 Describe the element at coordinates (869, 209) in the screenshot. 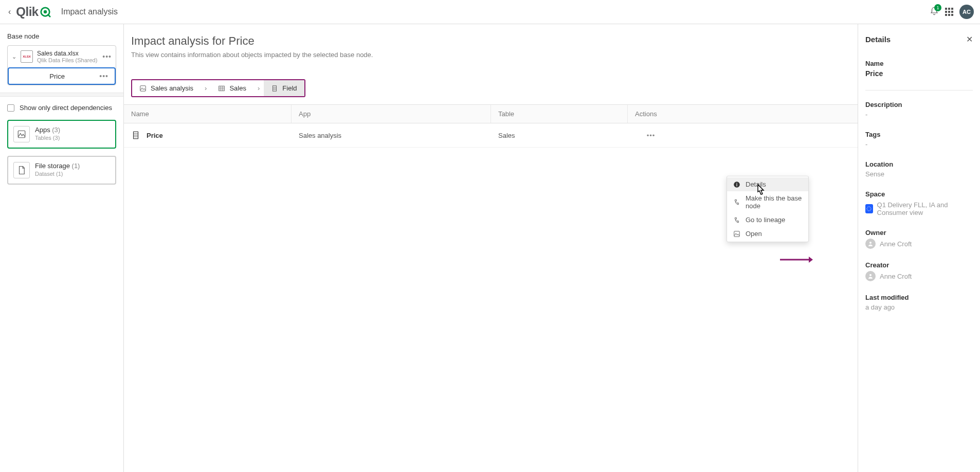

I see `space-icon` at that location.